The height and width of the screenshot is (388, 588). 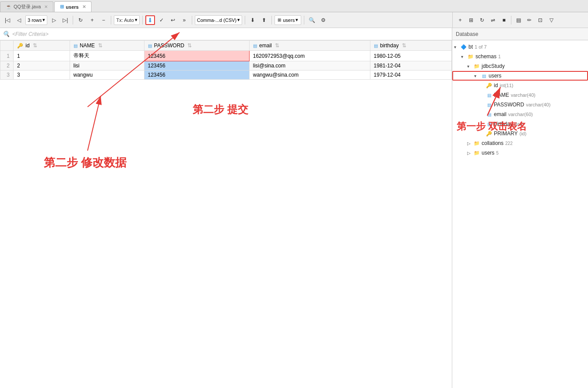 I want to click on settings-toolbar-btn: ⚙, so click(x=323, y=20).